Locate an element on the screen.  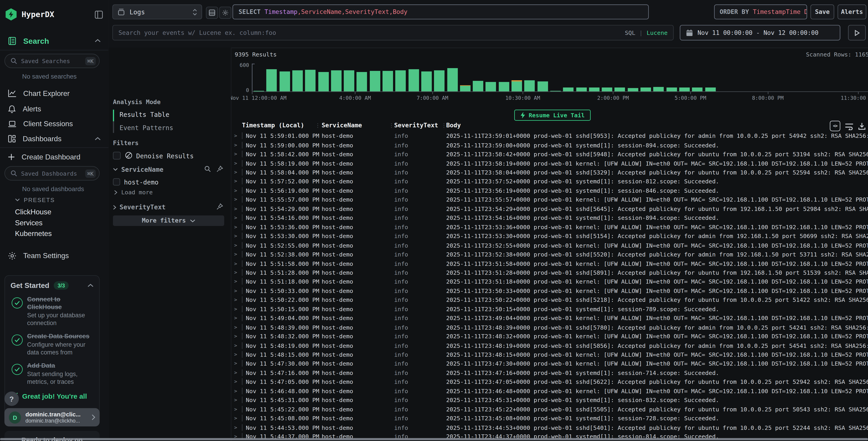
get-started-item: Connect to ClickHouse Set up your databa… is located at coordinates (52, 311).